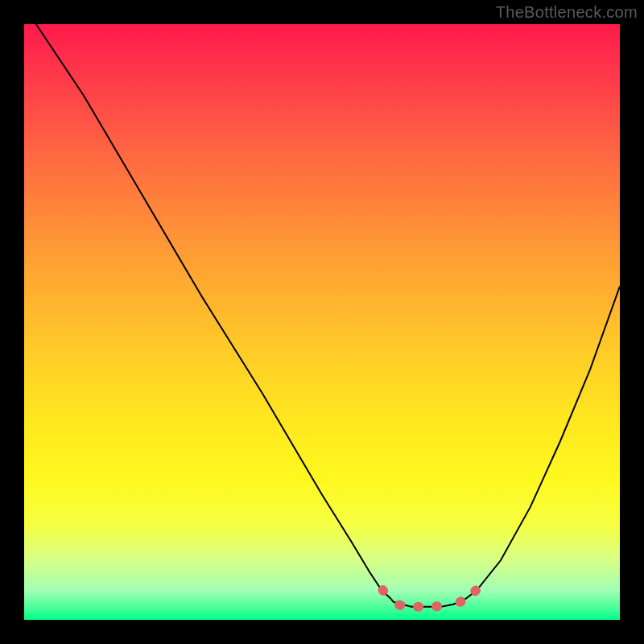 Image resolution: width=644 pixels, height=644 pixels. What do you see at coordinates (541, 444) in the screenshot?
I see `curve-right-branch` at bounding box center [541, 444].